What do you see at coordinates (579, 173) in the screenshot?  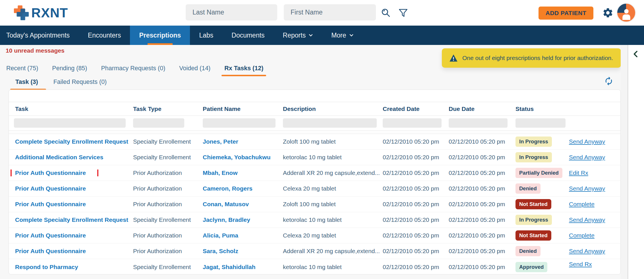 I see `row-action-link: Edit Rx` at bounding box center [579, 173].